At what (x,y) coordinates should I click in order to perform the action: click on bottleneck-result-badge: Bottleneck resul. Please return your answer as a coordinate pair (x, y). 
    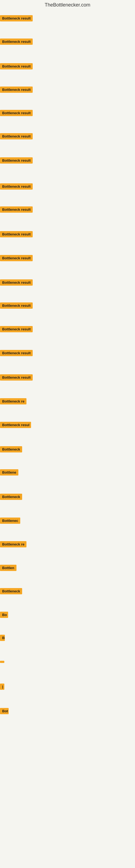
    Looking at the image, I should click on (15, 425).